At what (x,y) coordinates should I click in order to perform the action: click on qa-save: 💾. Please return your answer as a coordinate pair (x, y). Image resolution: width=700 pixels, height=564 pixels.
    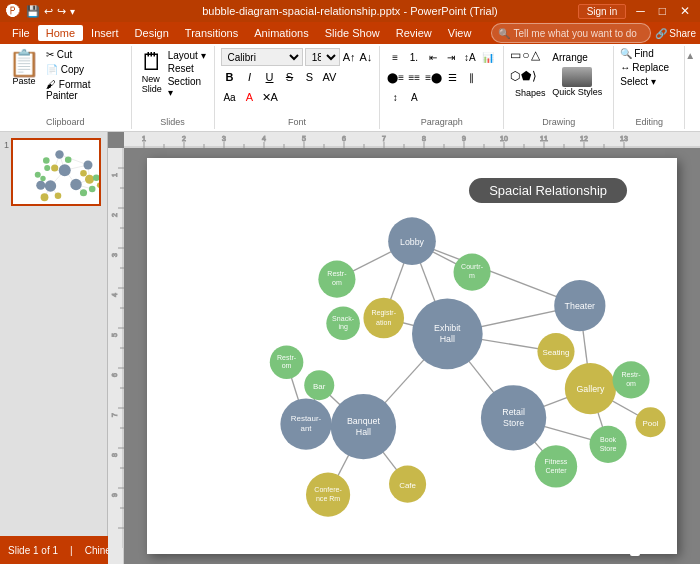
    Looking at the image, I should click on (33, 12).